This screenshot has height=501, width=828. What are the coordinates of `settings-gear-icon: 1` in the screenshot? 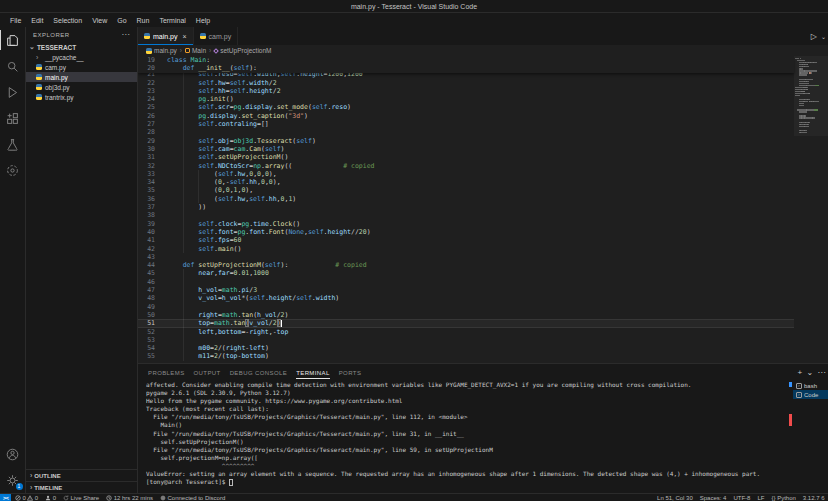 It's located at (13, 480).